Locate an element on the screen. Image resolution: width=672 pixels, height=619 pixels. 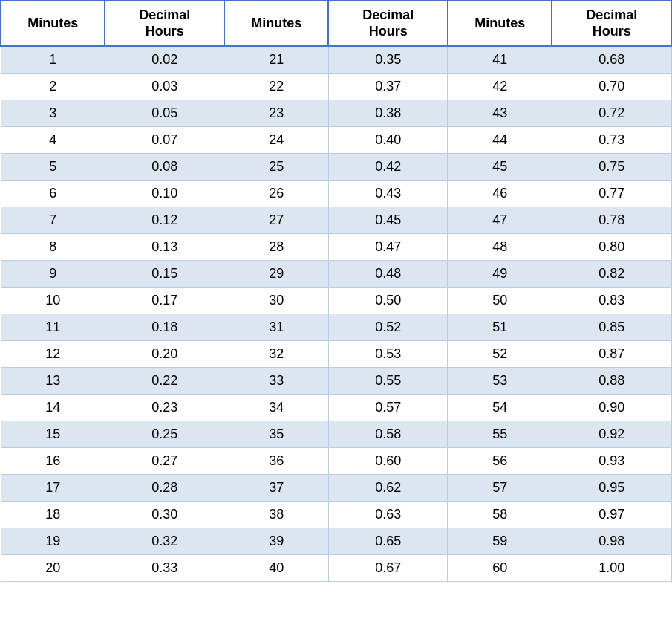
cell-minutes-2: 32 is located at coordinates (276, 354).